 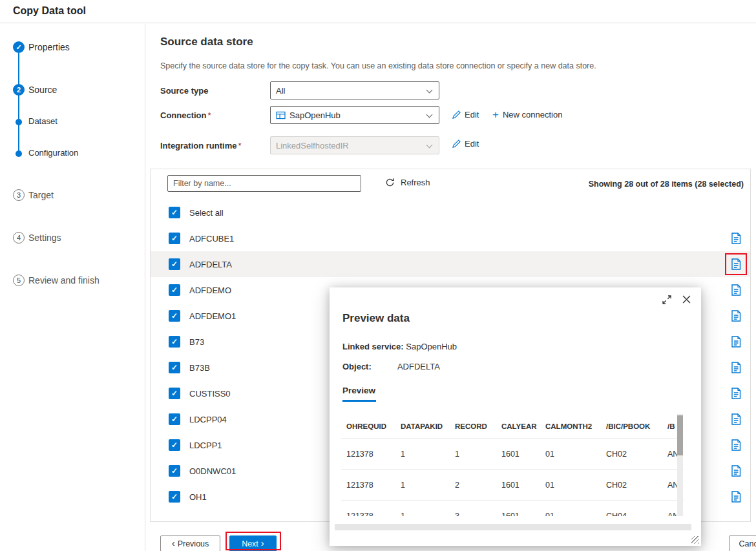 What do you see at coordinates (198, 497) in the screenshot?
I see `datastore-name: OH1` at bounding box center [198, 497].